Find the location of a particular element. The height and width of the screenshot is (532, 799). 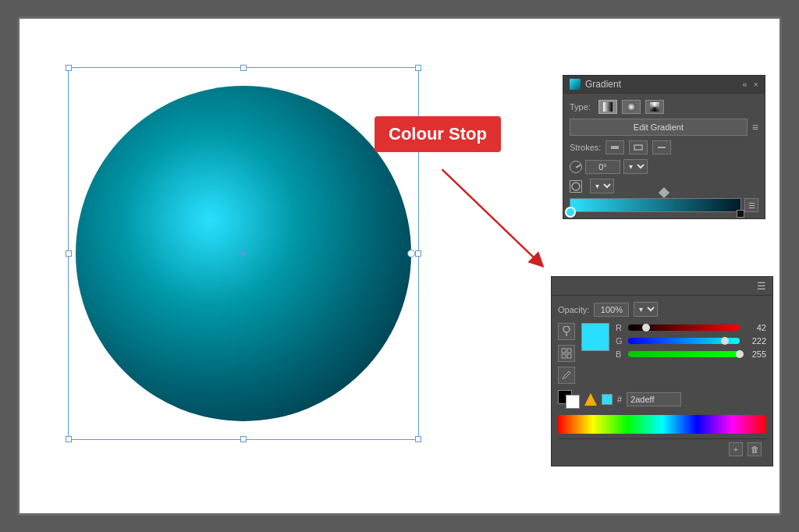

panel-title-bar: Gradient « × is located at coordinates (664, 84).